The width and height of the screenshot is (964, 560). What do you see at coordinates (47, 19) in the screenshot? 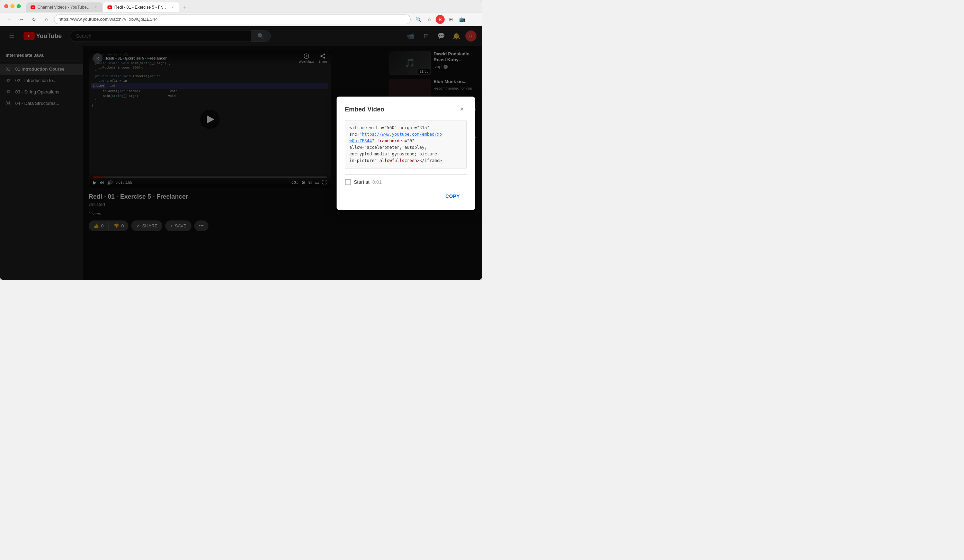
I see `home-button: ⌂` at bounding box center [47, 19].